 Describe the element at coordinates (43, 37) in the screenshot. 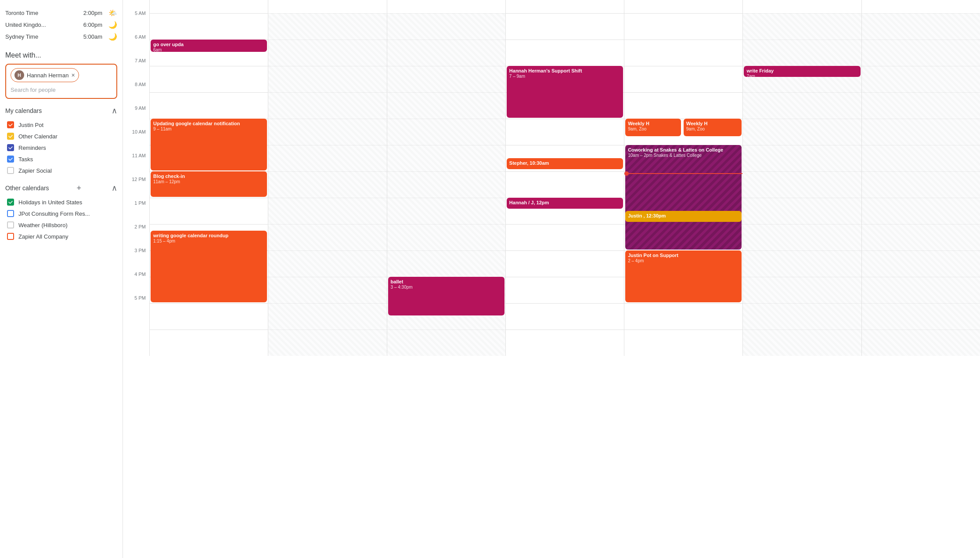

I see `clock-sydney-name: Sydney Time` at that location.